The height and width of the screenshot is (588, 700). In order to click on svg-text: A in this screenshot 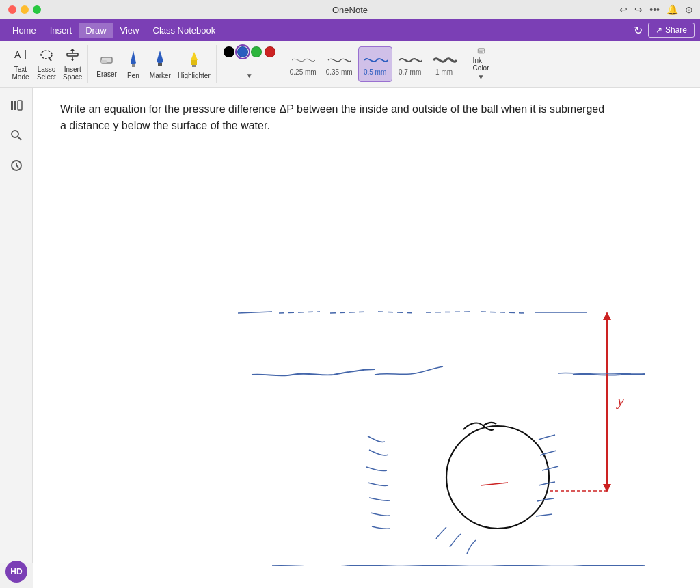, I will do `click(18, 55)`.